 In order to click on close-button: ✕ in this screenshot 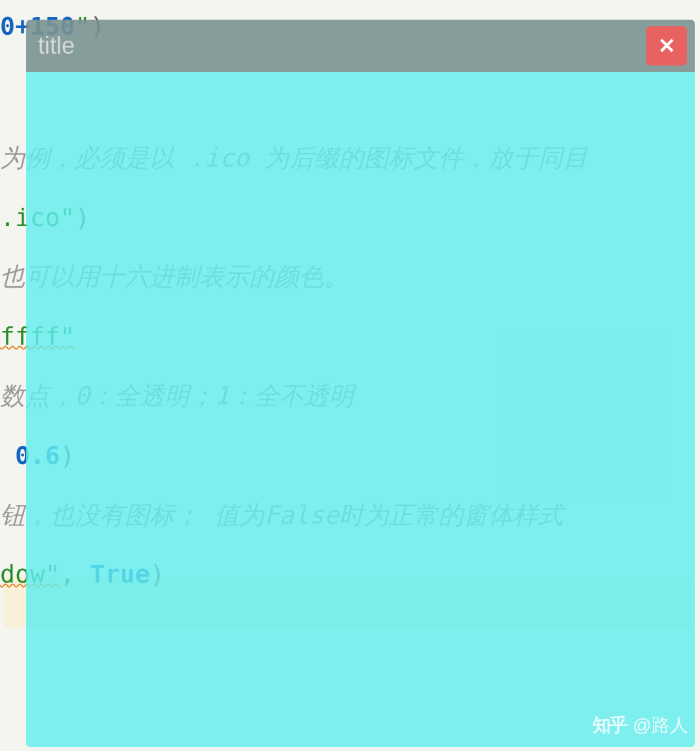, I will do `click(667, 46)`.